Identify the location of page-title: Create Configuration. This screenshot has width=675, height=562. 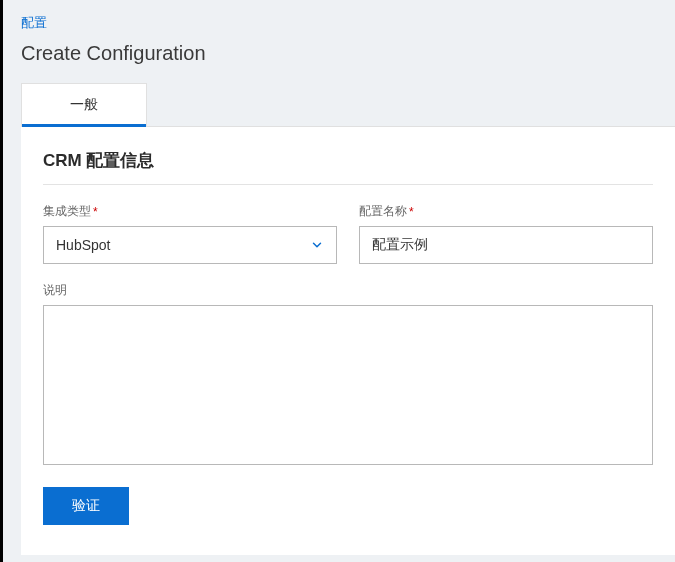
(339, 60).